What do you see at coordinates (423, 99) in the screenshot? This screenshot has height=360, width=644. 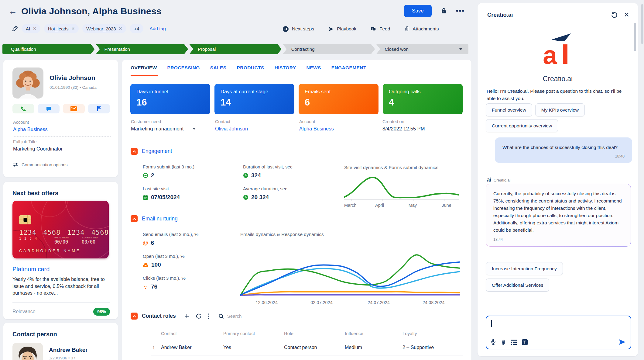 I see `kpi-outgoing-calls: Outgoing calls 4` at bounding box center [423, 99].